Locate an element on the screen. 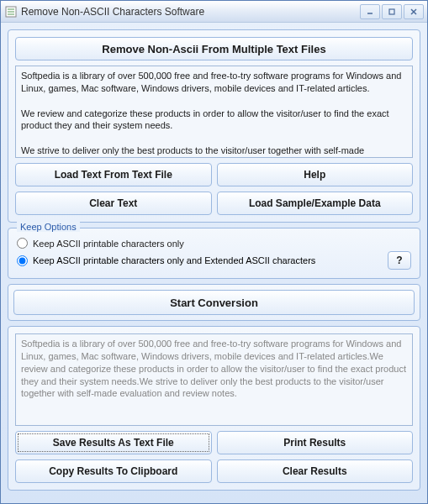 This screenshot has height=504, width=428. button-row-1: Load Text From Text File Help is located at coordinates (214, 175).